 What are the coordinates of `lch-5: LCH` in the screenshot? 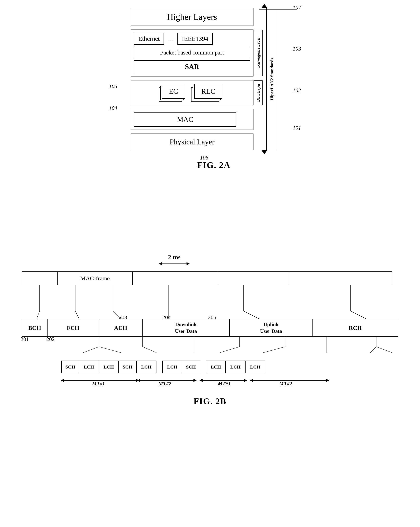 It's located at (216, 367).